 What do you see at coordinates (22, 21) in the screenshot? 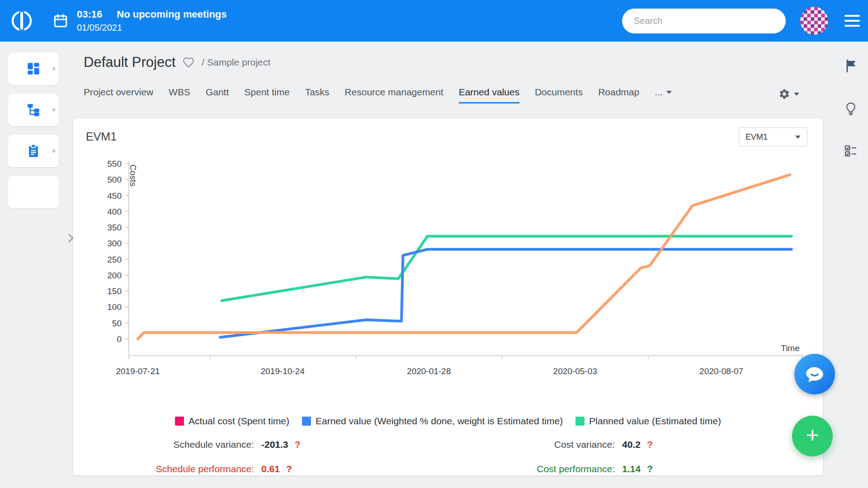
I see `app-logo-icon` at bounding box center [22, 21].